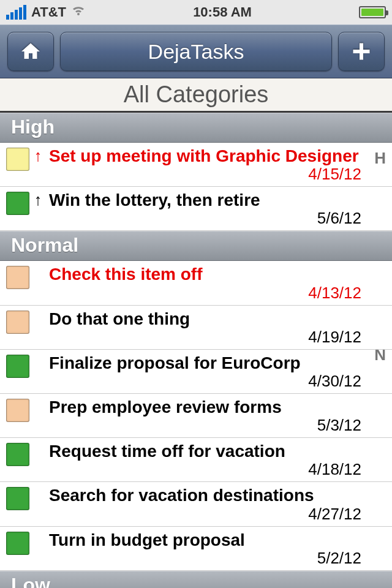  What do you see at coordinates (31, 581) in the screenshot?
I see `section-label: Low` at bounding box center [31, 581].